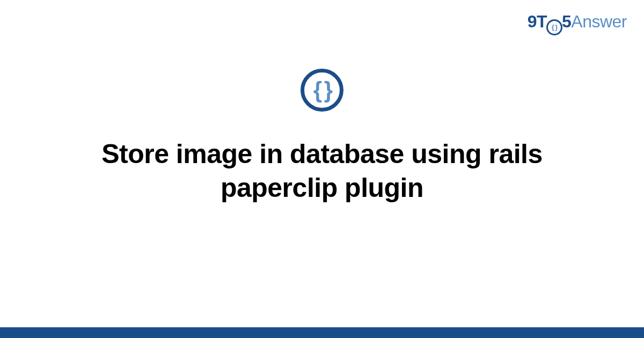 This screenshot has height=338, width=644. I want to click on logo-o-ring: { }, so click(554, 27).